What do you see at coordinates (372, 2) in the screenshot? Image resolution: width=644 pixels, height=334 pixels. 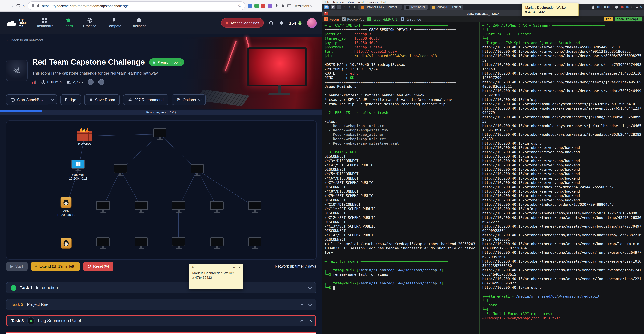 I see `menu-devices: Devices` at bounding box center [372, 2].